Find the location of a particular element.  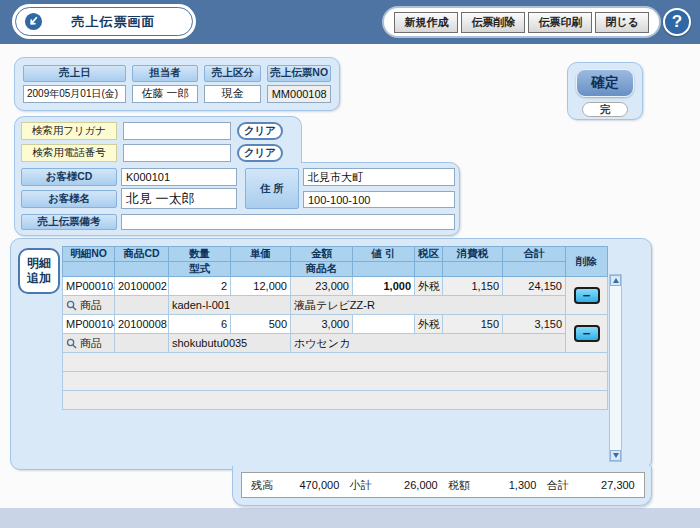

product-code-cell: 20100002 is located at coordinates (142, 286).